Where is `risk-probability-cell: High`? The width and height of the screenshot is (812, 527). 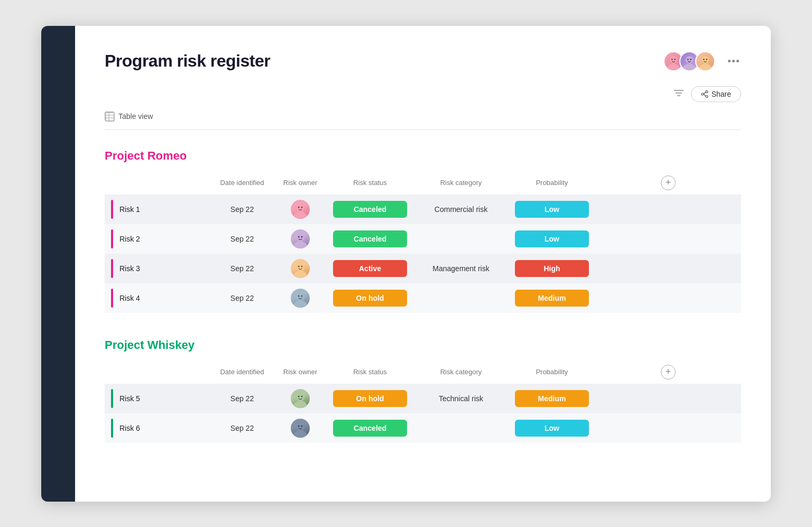
risk-probability-cell: High is located at coordinates (552, 269).